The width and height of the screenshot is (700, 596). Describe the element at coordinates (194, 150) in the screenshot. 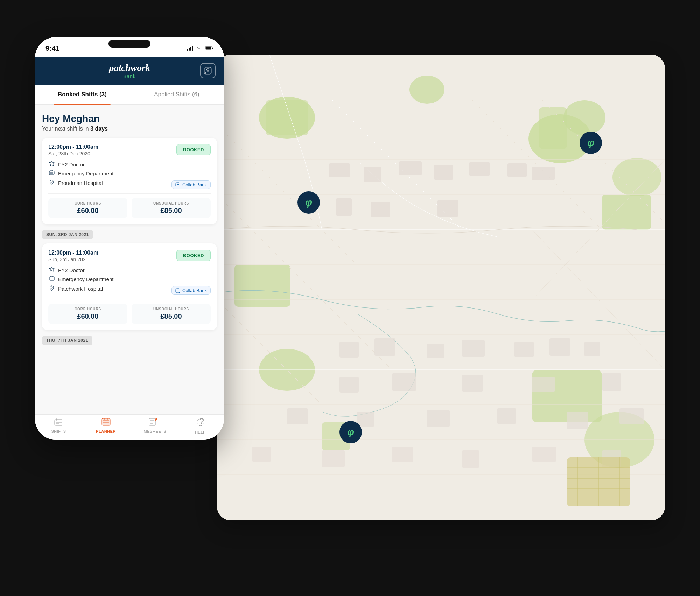

I see `shift-1-status: BOOKED` at that location.